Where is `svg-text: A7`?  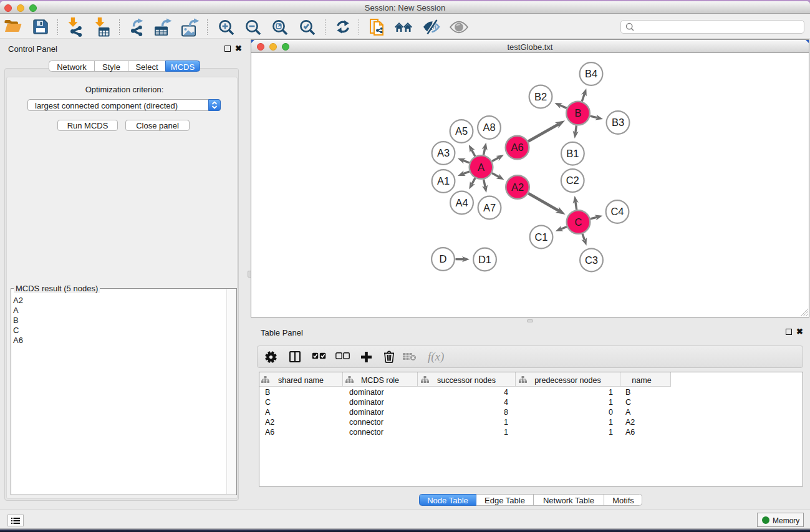 svg-text: A7 is located at coordinates (489, 208).